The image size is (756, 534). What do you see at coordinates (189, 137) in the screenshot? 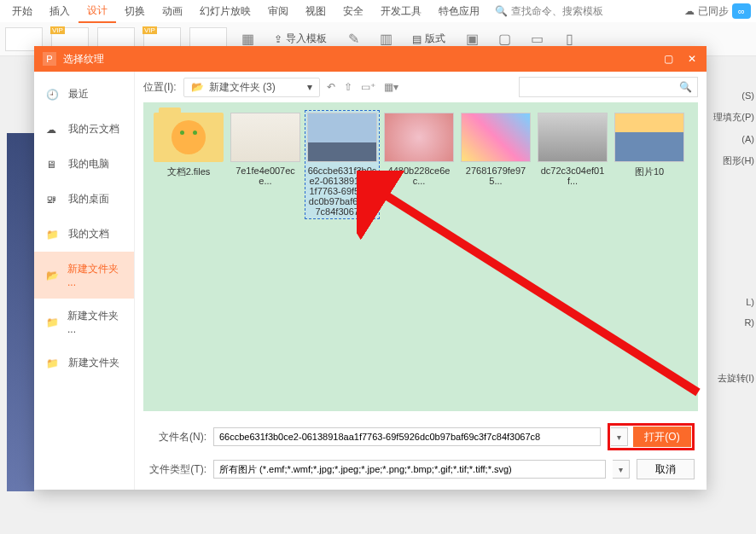
I see `folder-thumb` at bounding box center [189, 137].